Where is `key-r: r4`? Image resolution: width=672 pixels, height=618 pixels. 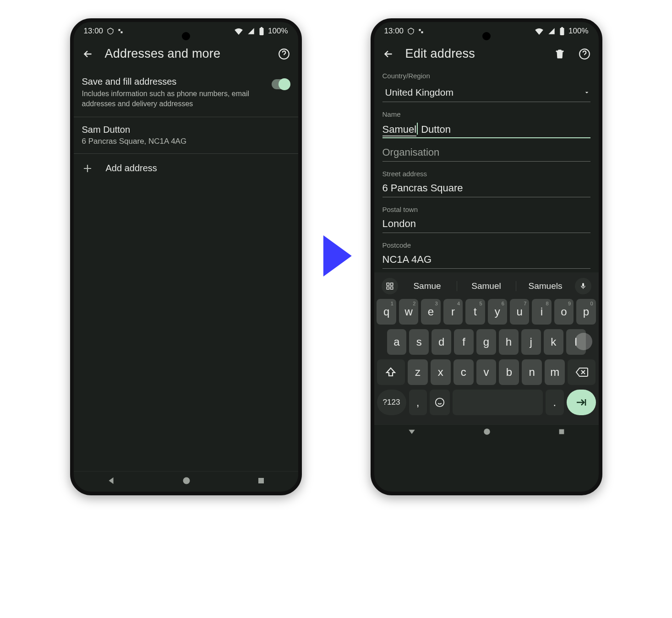
key-r: r4 is located at coordinates (453, 312).